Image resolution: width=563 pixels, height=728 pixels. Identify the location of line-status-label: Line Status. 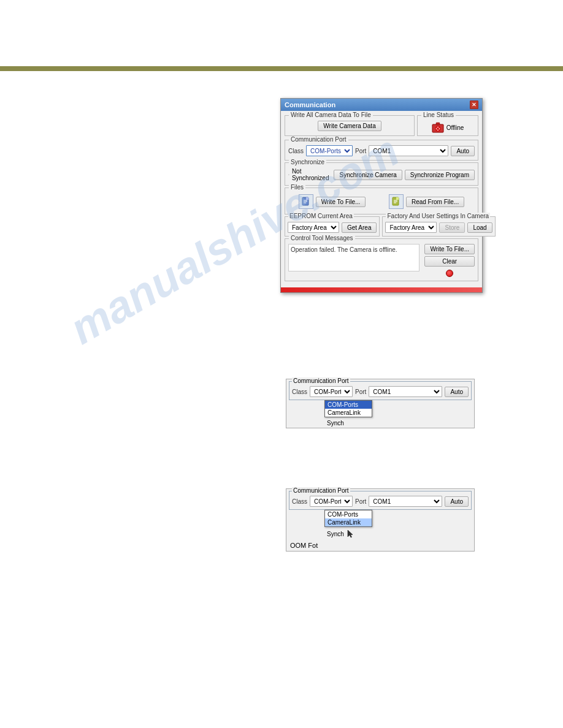
(439, 115).